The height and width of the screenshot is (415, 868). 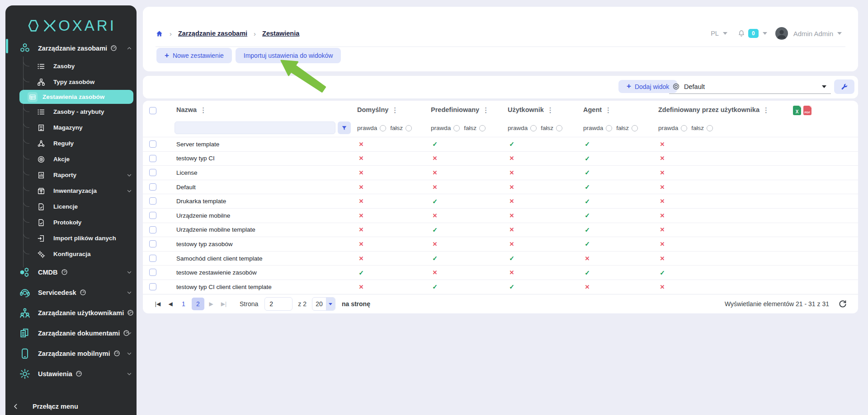 What do you see at coordinates (324, 304) in the screenshot?
I see `page-size-select: 20` at bounding box center [324, 304].